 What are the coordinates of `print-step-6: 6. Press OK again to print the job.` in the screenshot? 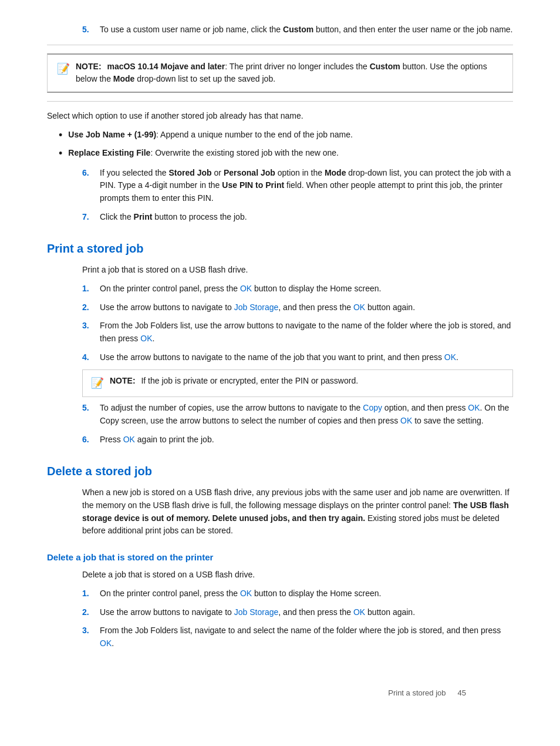 It's located at (298, 440).